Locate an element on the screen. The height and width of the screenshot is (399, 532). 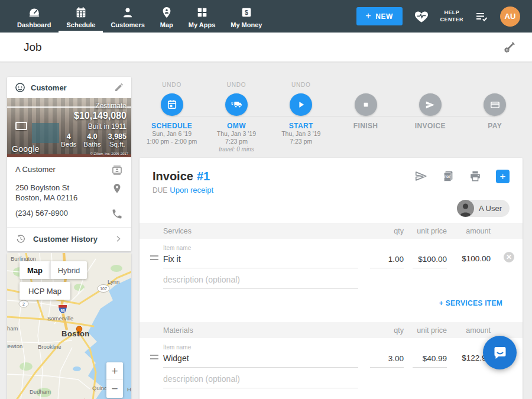
map-label-newton: Newton is located at coordinates (15, 346).